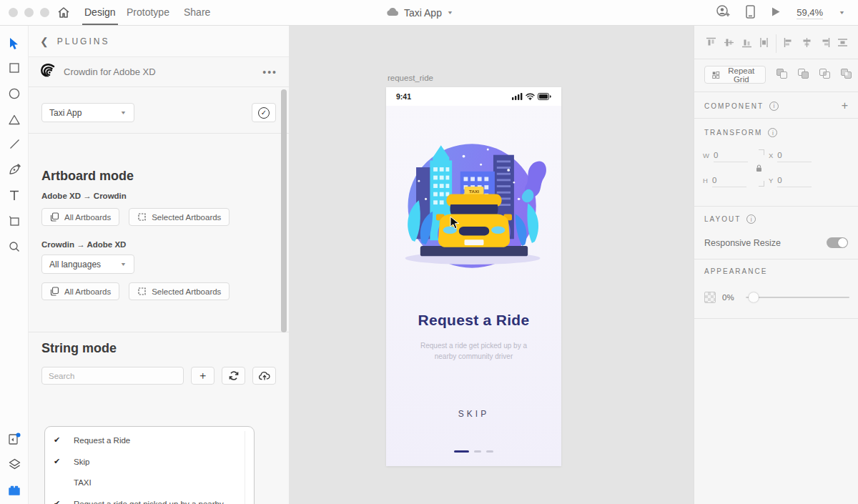 This screenshot has width=858, height=504. What do you see at coordinates (731, 297) in the screenshot?
I see `opacity-value: 0%` at bounding box center [731, 297].